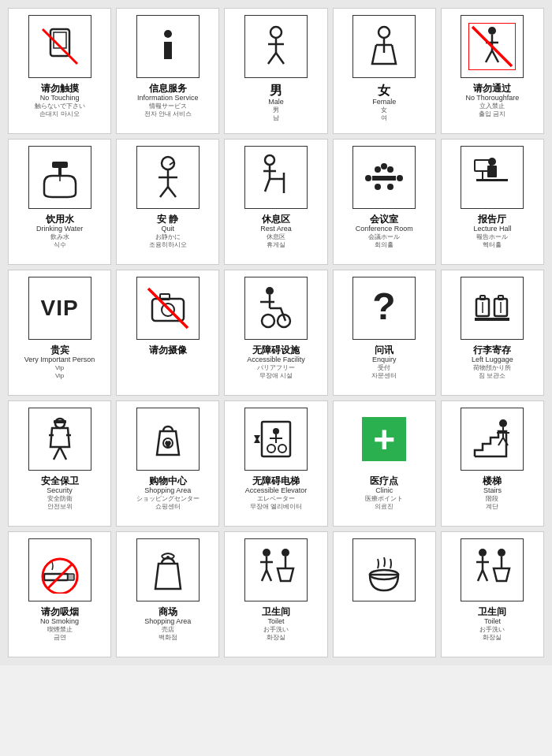  What do you see at coordinates (385, 202) in the screenshot?
I see `card-conference: 会议室 Conference Room 会議ホール 회의홀` at bounding box center [385, 202].